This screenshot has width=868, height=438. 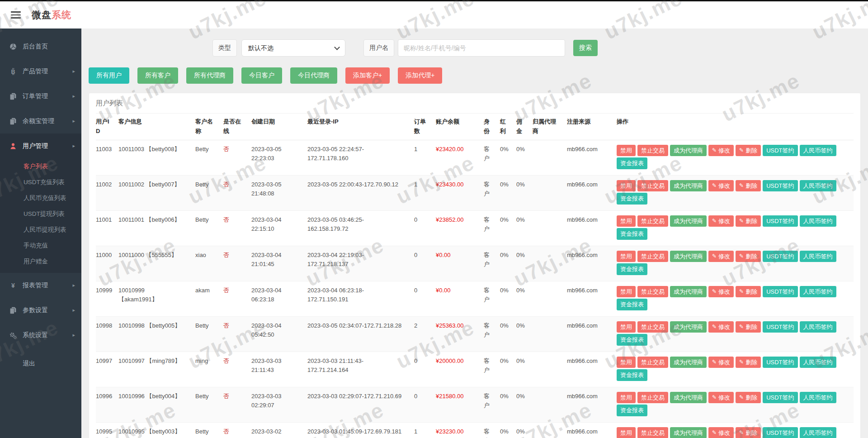 What do you see at coordinates (368, 76) in the screenshot?
I see `add-customer-button: 添加客户+` at bounding box center [368, 76].